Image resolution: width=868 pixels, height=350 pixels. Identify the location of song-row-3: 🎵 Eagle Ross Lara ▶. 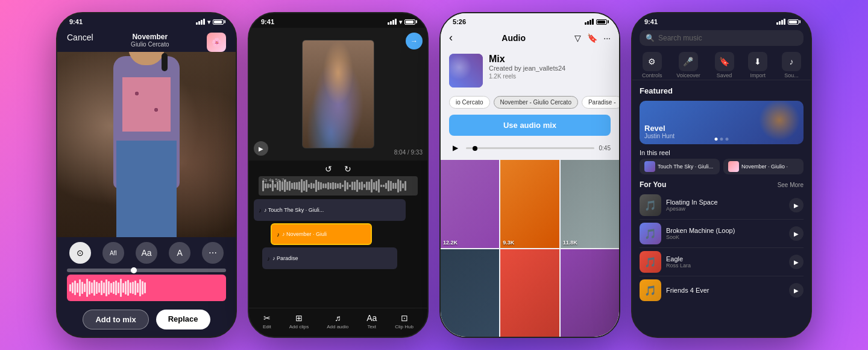
(722, 262).